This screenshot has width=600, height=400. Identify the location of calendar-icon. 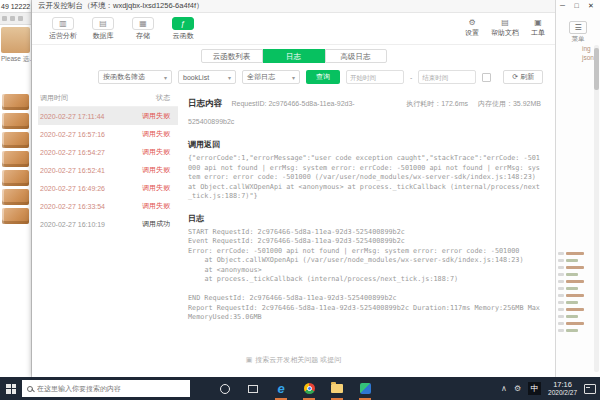
(486, 78).